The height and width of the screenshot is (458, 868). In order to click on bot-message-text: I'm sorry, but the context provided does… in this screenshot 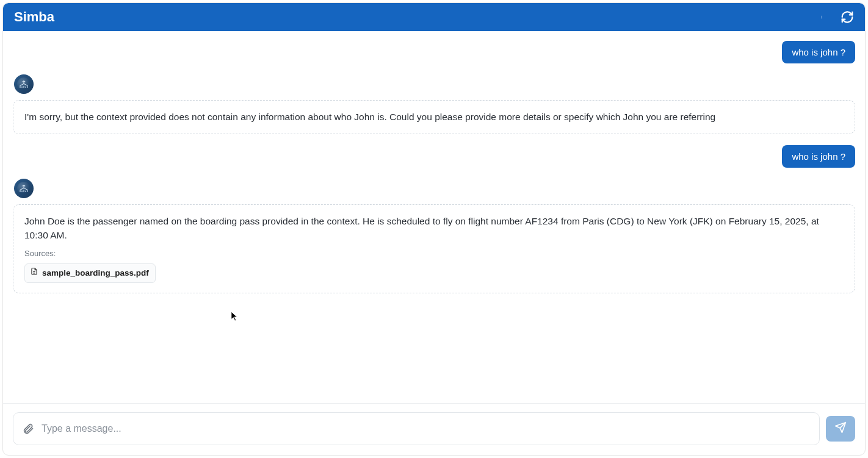, I will do `click(370, 117)`.